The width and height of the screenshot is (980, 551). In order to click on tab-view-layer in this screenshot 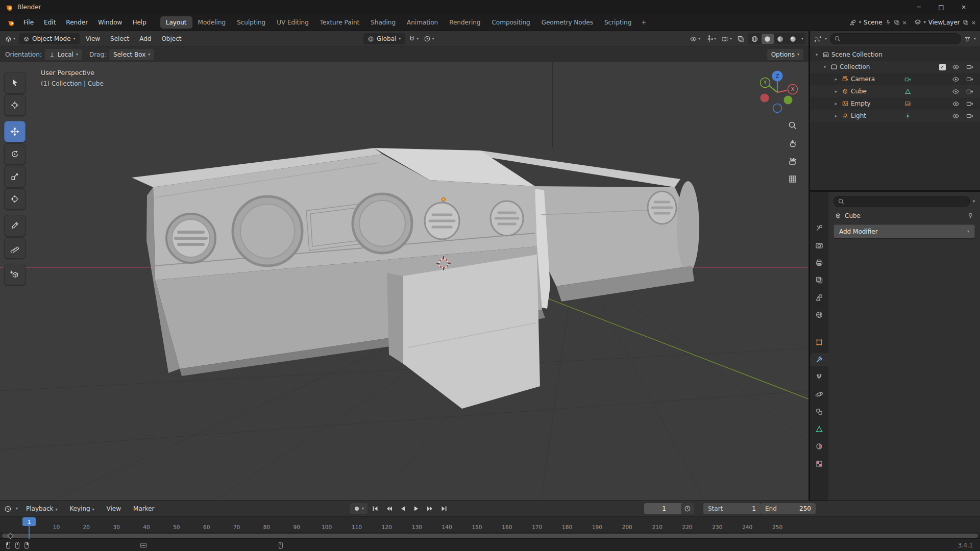, I will do `click(819, 280)`.